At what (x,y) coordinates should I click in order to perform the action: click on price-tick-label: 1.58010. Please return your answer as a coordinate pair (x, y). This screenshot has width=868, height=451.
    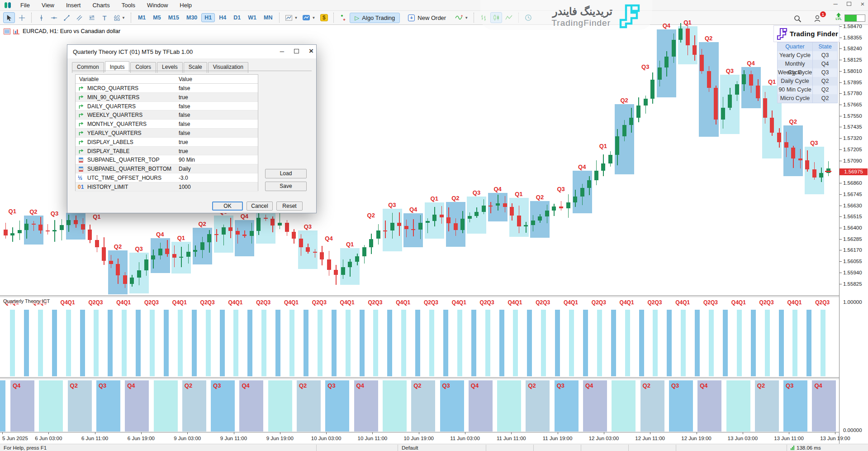
    Looking at the image, I should click on (853, 71).